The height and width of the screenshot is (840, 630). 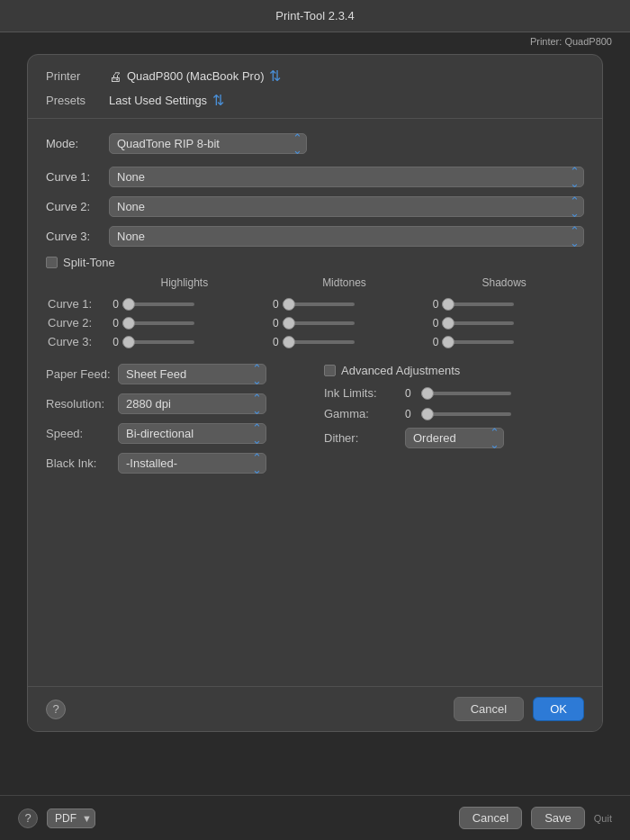 What do you see at coordinates (193, 375) in the screenshot?
I see `paper-feed-select-wrap: Sheet Feed ⌃⌄` at bounding box center [193, 375].